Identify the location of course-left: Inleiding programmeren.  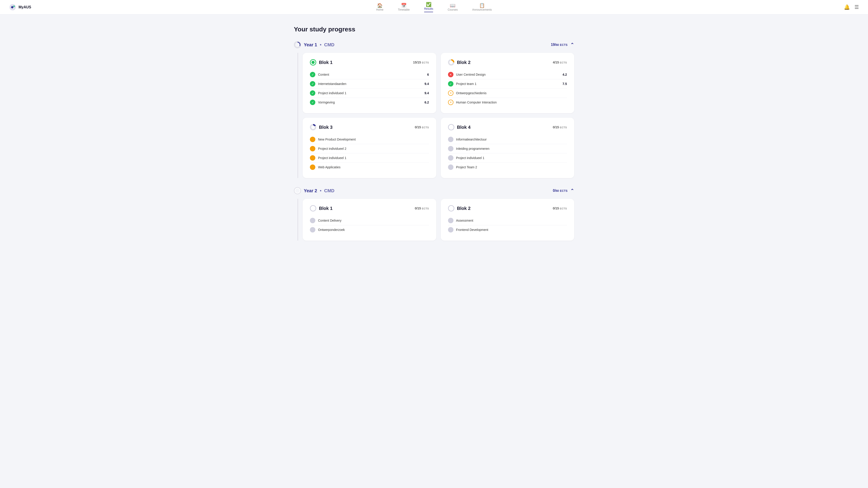
(469, 149).